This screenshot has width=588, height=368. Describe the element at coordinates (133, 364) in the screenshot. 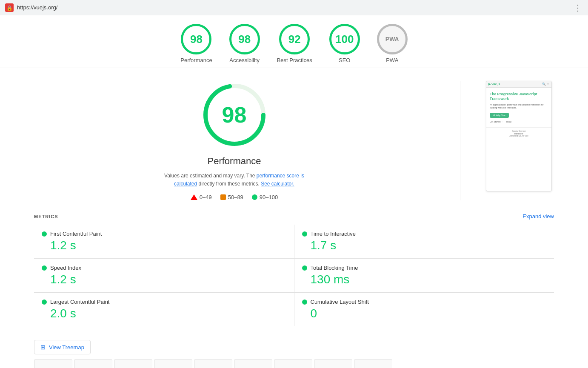

I see `thumbnail-3: ▶ Vue.js The Progressive JavaScript Fram…` at that location.